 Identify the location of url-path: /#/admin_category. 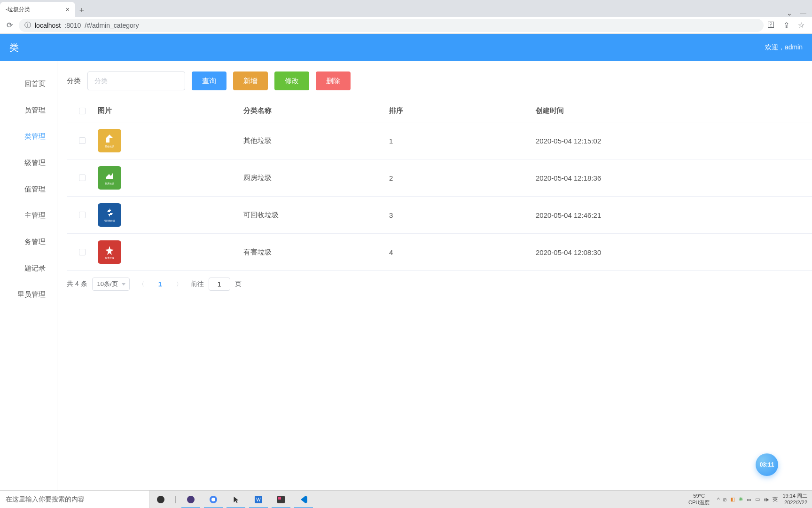
(112, 25).